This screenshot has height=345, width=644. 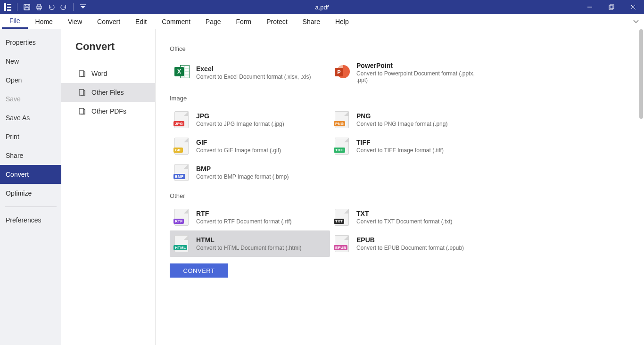 What do you see at coordinates (240, 124) in the screenshot?
I see `option-desc: Convert to JPG Image format (.jpg)` at bounding box center [240, 124].